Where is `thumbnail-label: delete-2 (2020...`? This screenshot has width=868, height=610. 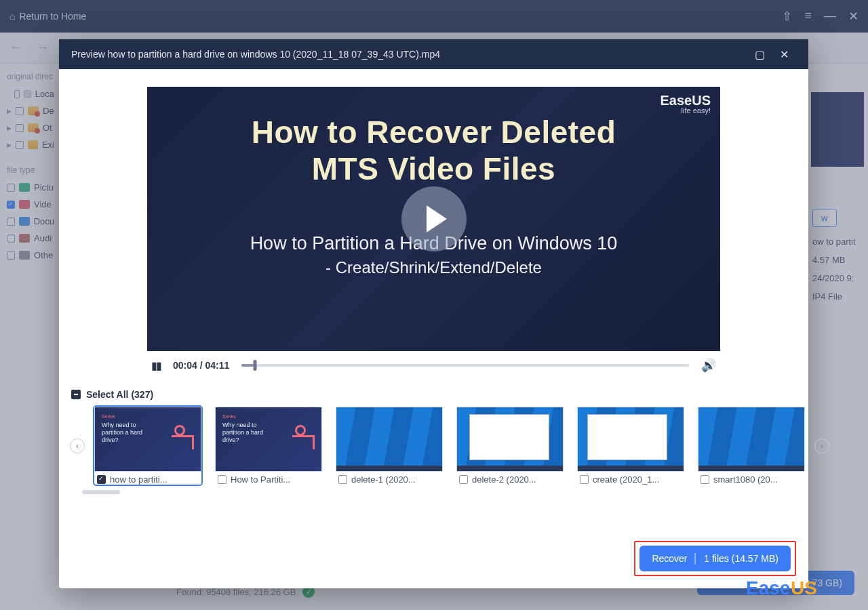
thumbnail-label: delete-2 (2020... is located at coordinates (510, 480).